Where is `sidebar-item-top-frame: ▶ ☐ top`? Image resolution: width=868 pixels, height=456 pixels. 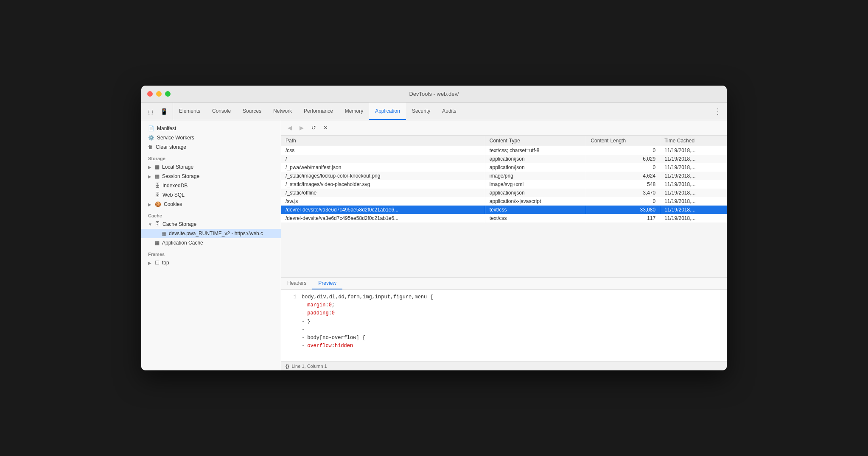
sidebar-item-top-frame: ▶ ☐ top is located at coordinates (211, 263).